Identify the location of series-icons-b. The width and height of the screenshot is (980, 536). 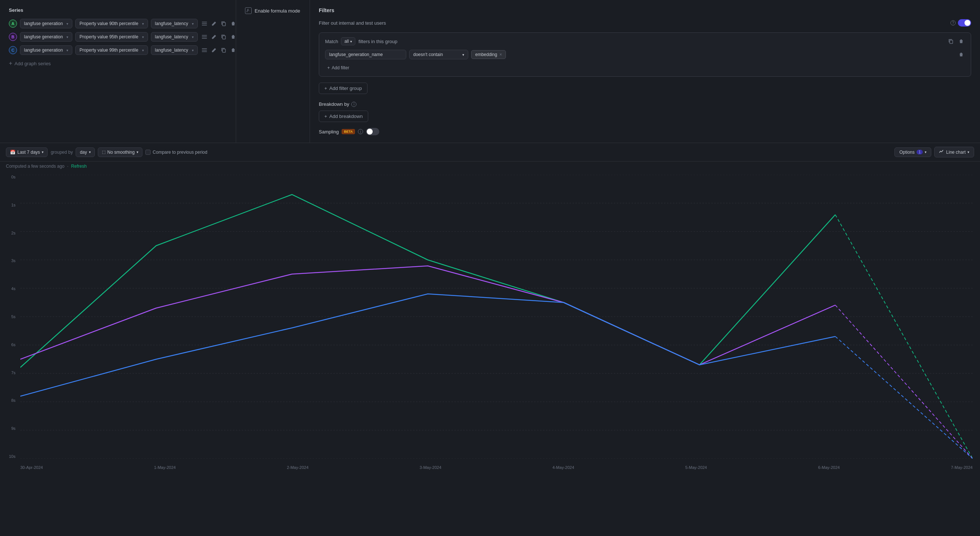
(219, 37).